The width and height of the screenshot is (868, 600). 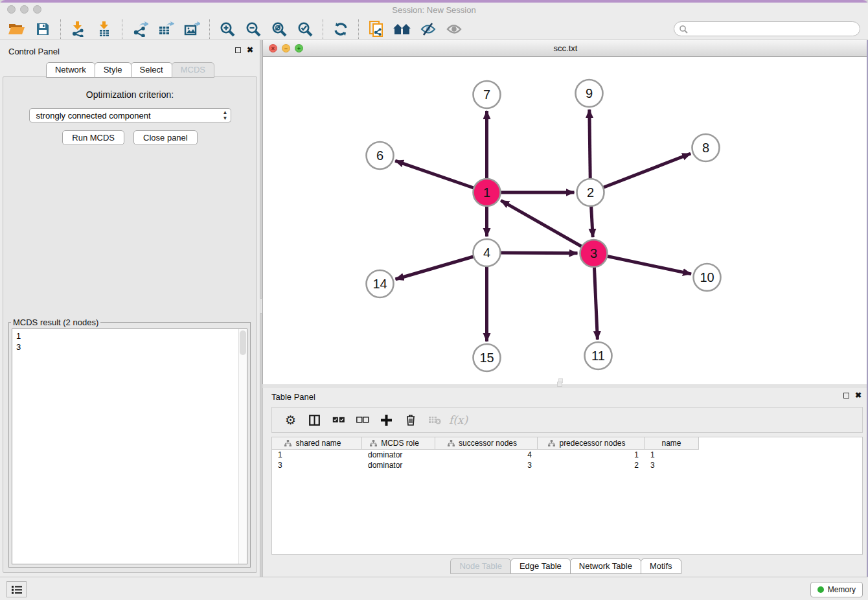 I want to click on tab-motifs: Motifs, so click(x=661, y=566).